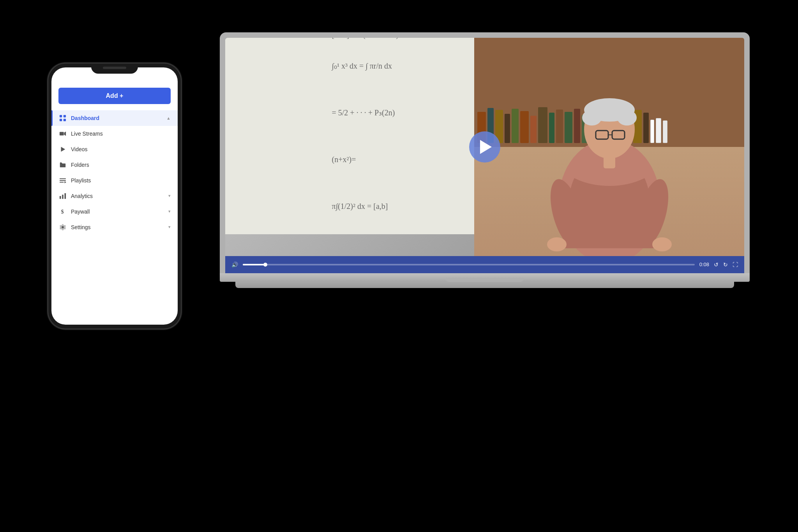 Image resolution: width=798 pixels, height=532 pixels. I want to click on fullscreen-icon: ⛶, so click(735, 265).